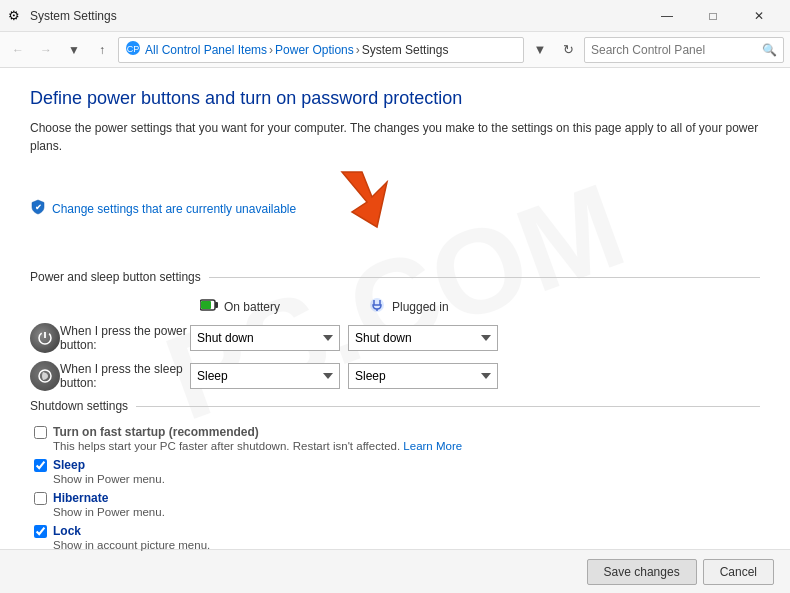  What do you see at coordinates (395, 208) in the screenshot?
I see `change-settings-section: ✔ Change settings that are currently una…` at bounding box center [395, 208].